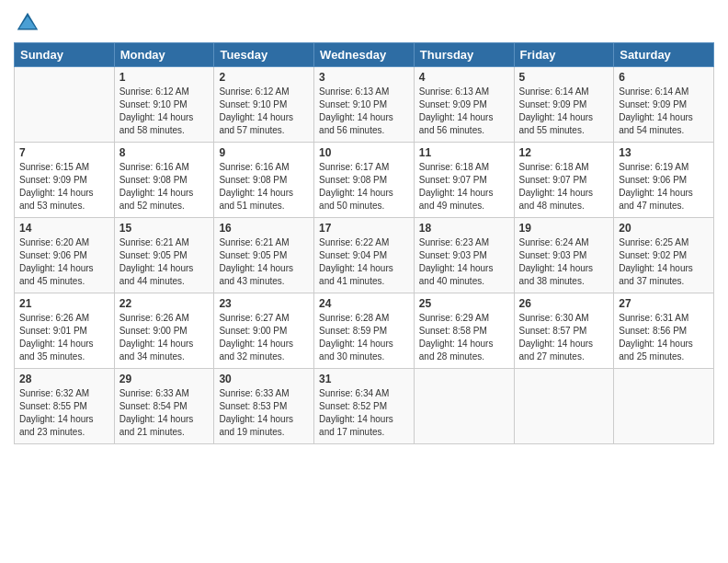  Describe the element at coordinates (364, 304) in the screenshot. I see `day-number: 24` at that location.